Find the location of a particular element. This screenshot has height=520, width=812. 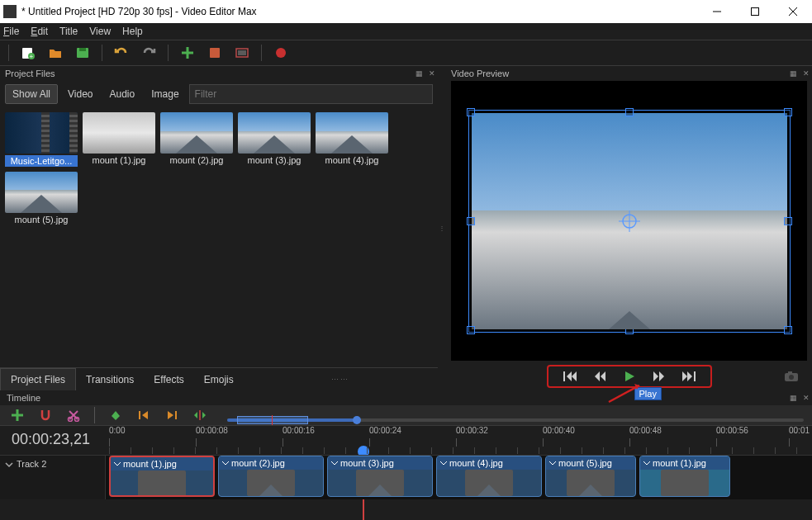

annotation-arrow is located at coordinates (625, 394).